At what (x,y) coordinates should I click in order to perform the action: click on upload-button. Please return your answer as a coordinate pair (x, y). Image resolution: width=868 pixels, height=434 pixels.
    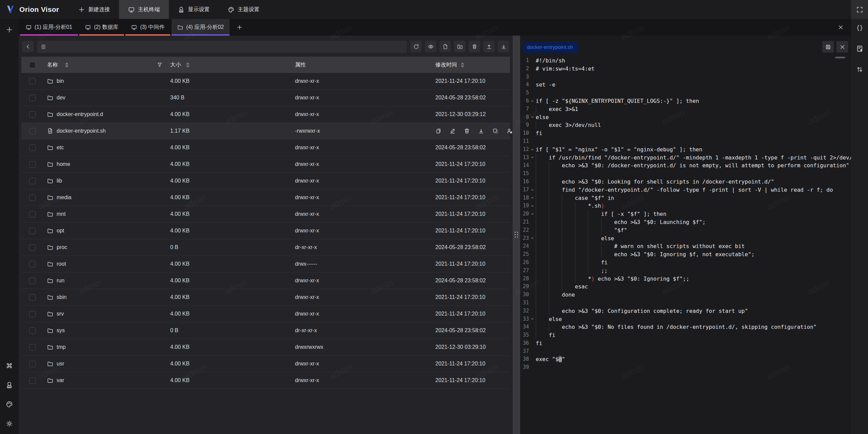
    Looking at the image, I should click on (489, 46).